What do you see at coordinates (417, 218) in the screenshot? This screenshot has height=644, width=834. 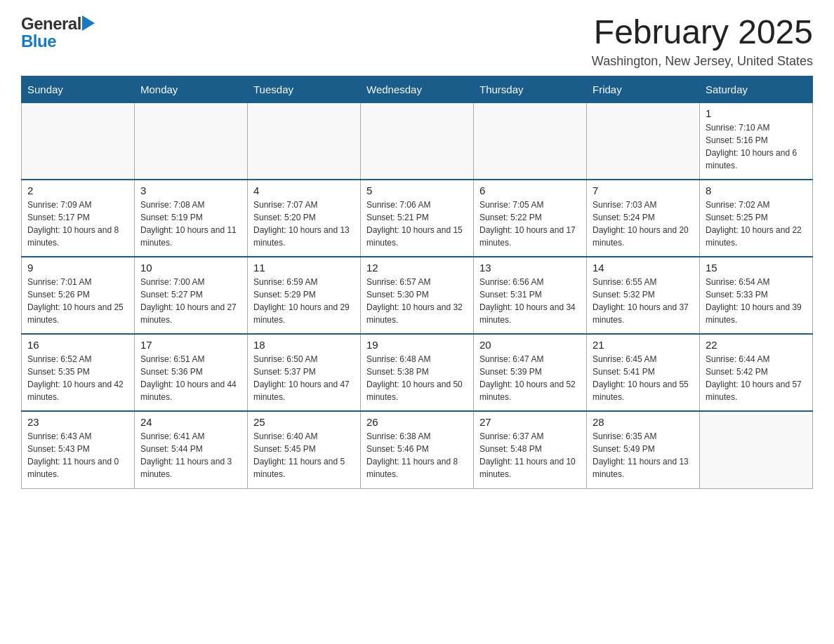 I see `calendar-week-row: 2Sunrise: 7:09 AMSunset: 5:17 PMDaylight…` at bounding box center [417, 218].